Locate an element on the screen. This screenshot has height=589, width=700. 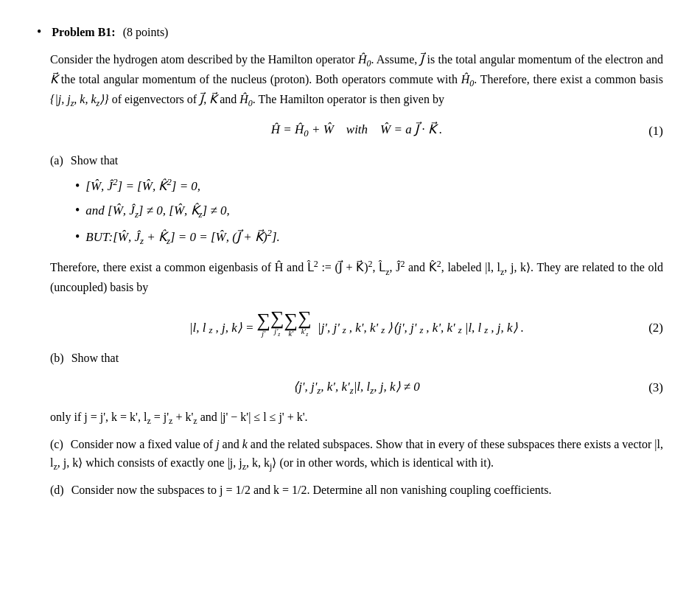
hamilton-op: Ĥ0 is located at coordinates (365, 59).